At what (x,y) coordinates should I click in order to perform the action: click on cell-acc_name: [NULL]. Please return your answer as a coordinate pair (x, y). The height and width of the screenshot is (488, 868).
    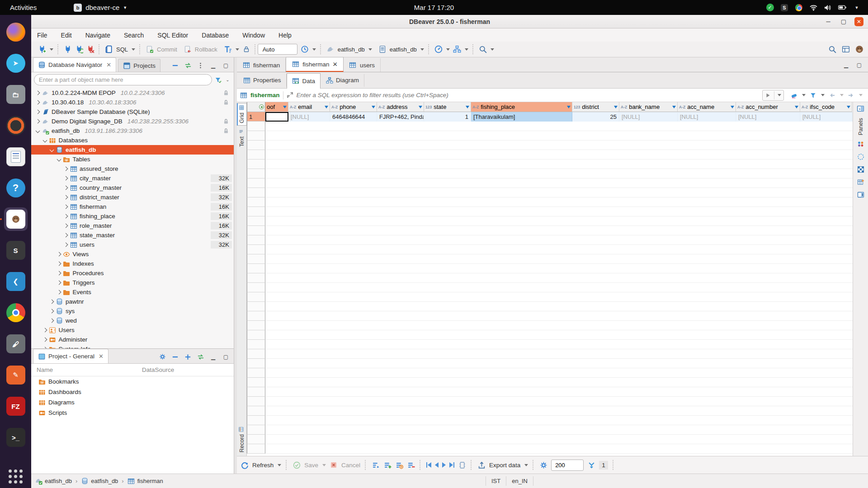
    Looking at the image, I should click on (707, 117).